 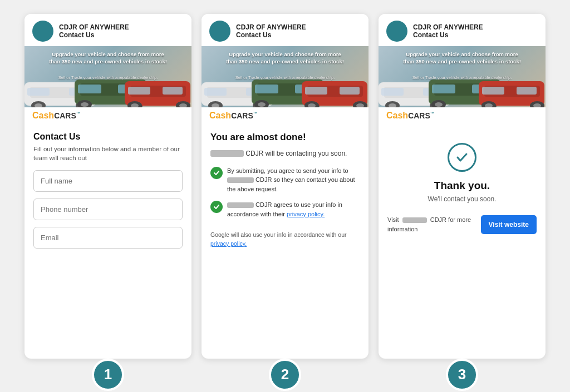 I want to click on step-badge-2: 2, so click(x=285, y=375).